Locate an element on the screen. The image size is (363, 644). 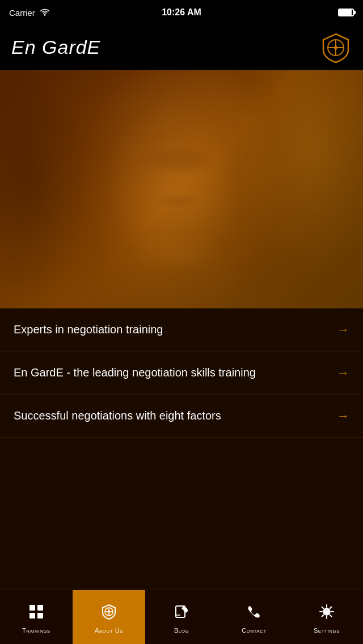
menu-item-text-2: Successful negotiations with eight facto… is located at coordinates (175, 416).